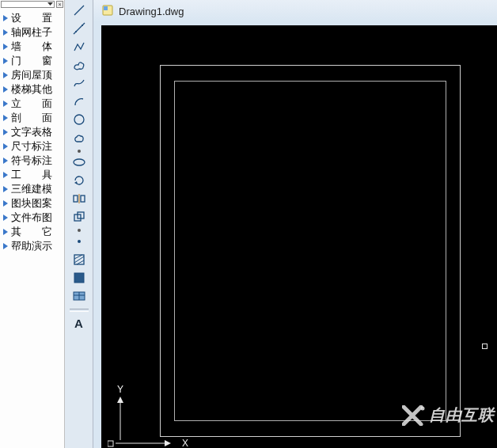 The width and height of the screenshot is (497, 448). Describe the element at coordinates (79, 11) in the screenshot. I see `line-tool` at that location.